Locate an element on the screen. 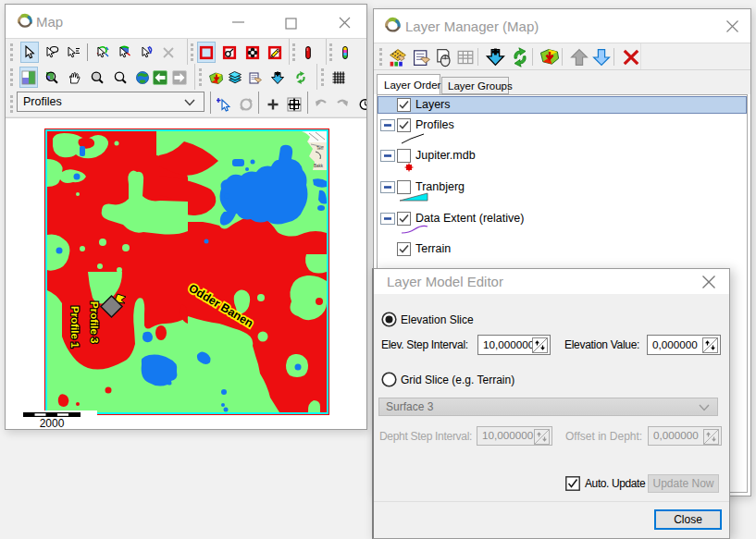 This screenshot has height=539, width=756. svg-text: Terl is located at coordinates (320, 148).